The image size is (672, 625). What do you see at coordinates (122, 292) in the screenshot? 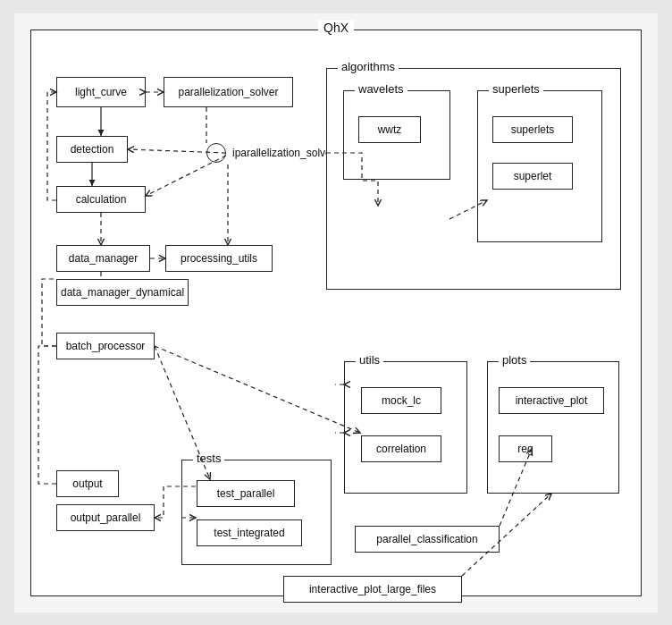
I see `data-manager-dynamical-box: data_manager_dynamical` at bounding box center [122, 292].